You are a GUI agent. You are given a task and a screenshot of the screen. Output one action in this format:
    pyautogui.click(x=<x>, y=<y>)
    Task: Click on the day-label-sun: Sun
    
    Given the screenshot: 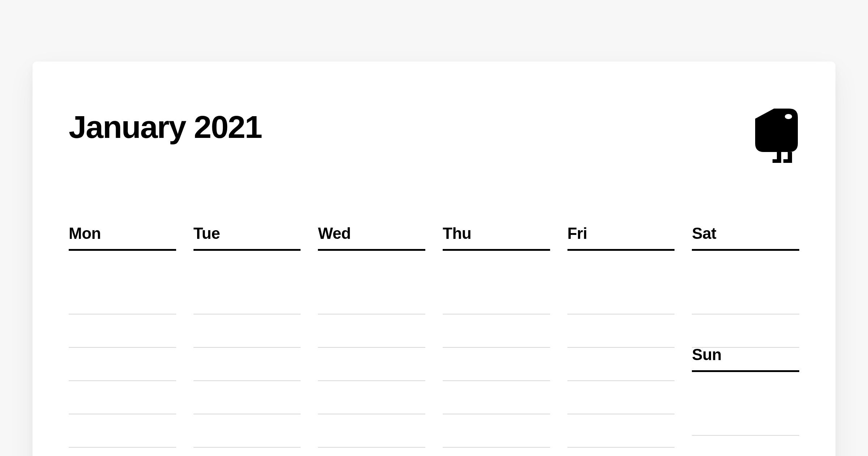 What is the action you would take?
    pyautogui.click(x=746, y=359)
    